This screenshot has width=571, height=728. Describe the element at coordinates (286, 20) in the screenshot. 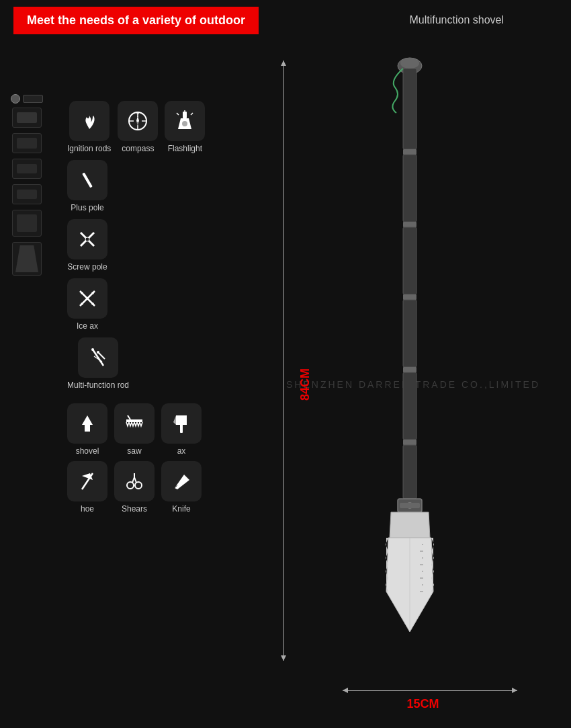

I see `header: Meet the needs of a variety of outdoor M…` at that location.